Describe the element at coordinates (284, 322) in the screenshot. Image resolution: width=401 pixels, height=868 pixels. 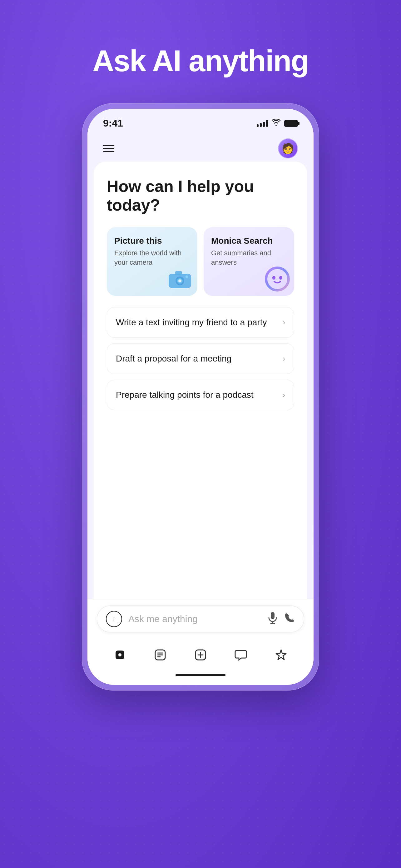
I see `chevron-right-icon-0: ›` at that location.